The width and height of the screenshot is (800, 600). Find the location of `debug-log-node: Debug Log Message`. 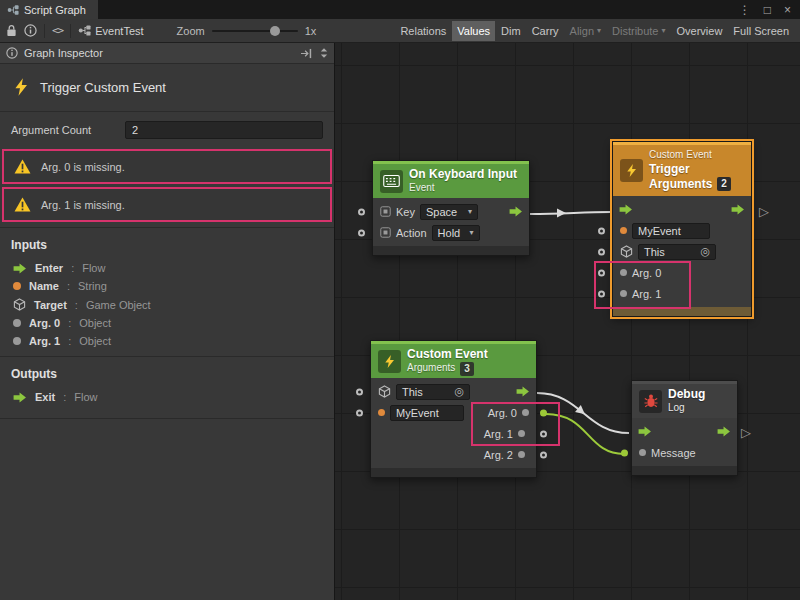

debug-log-node: Debug Log Message is located at coordinates (684, 428).